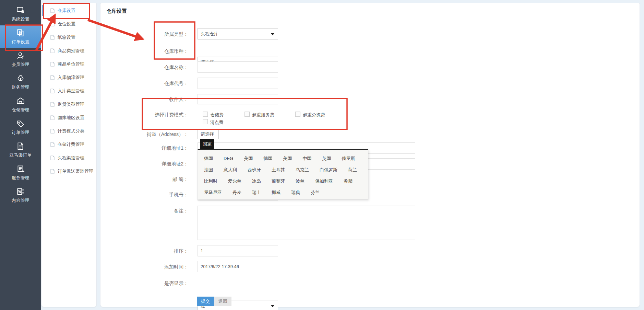 This screenshot has height=310, width=644. I want to click on country-link: 挪威, so click(276, 193).